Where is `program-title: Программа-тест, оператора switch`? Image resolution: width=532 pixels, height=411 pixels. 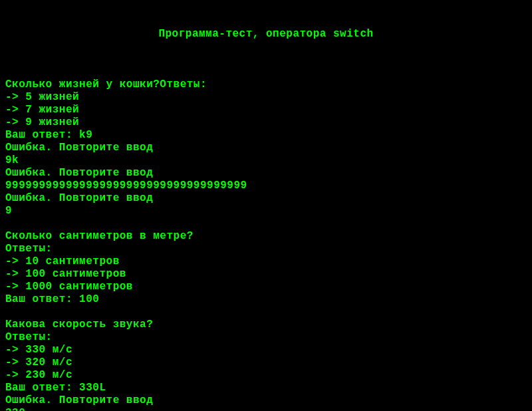
program-title: Программа-тест, оператора switch is located at coordinates (266, 35).